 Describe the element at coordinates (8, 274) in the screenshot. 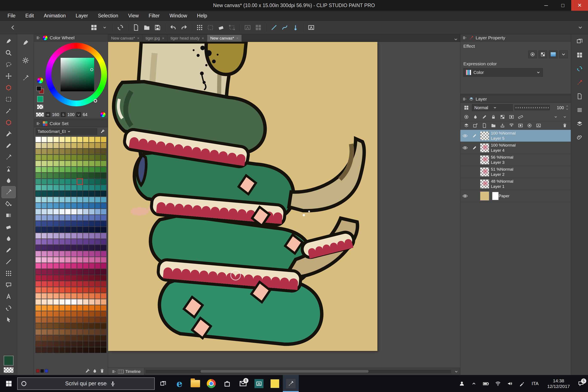

I see `tone-tool-icon` at that location.